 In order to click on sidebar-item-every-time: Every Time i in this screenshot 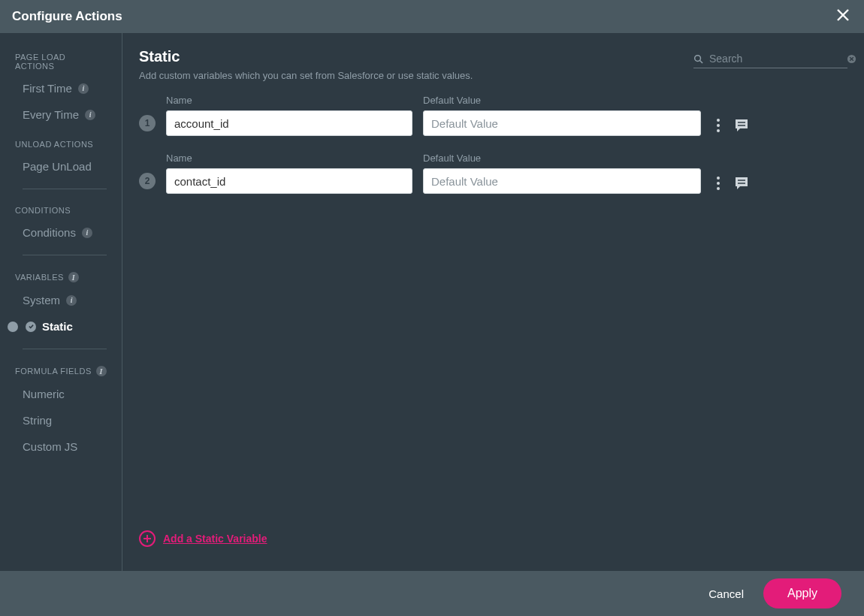, I will do `click(61, 114)`.